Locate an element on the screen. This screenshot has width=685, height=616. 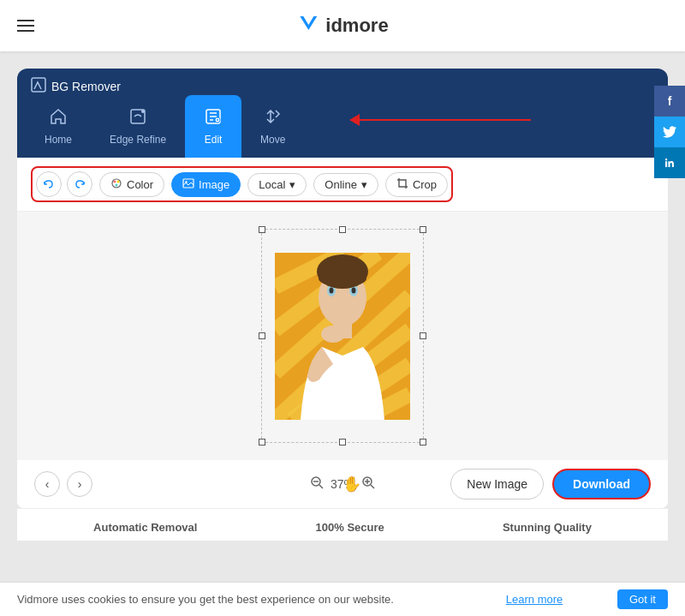
image-container is located at coordinates (342, 336).